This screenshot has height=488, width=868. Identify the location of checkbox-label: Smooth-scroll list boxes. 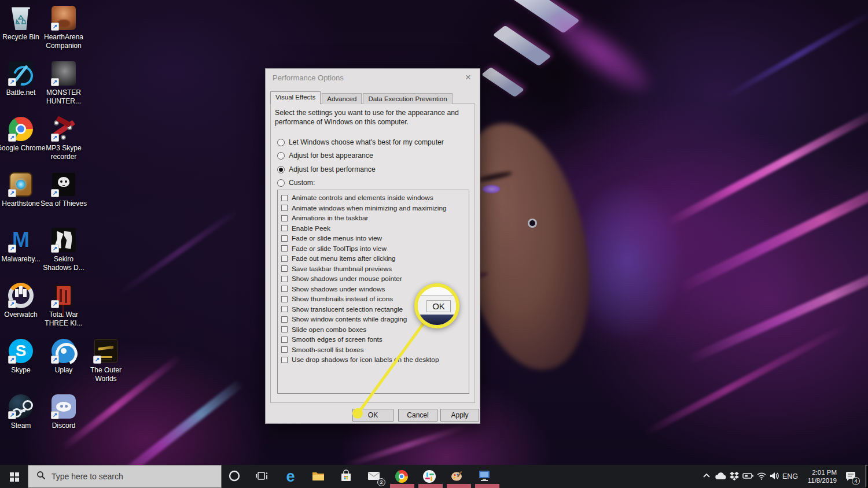
(328, 350).